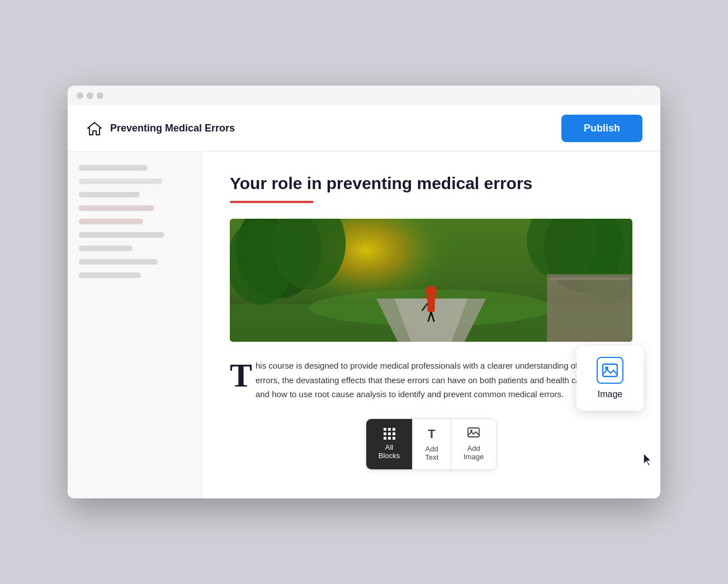 The width and height of the screenshot is (728, 584). Describe the element at coordinates (80, 96) in the screenshot. I see `window-dot-red` at that location.